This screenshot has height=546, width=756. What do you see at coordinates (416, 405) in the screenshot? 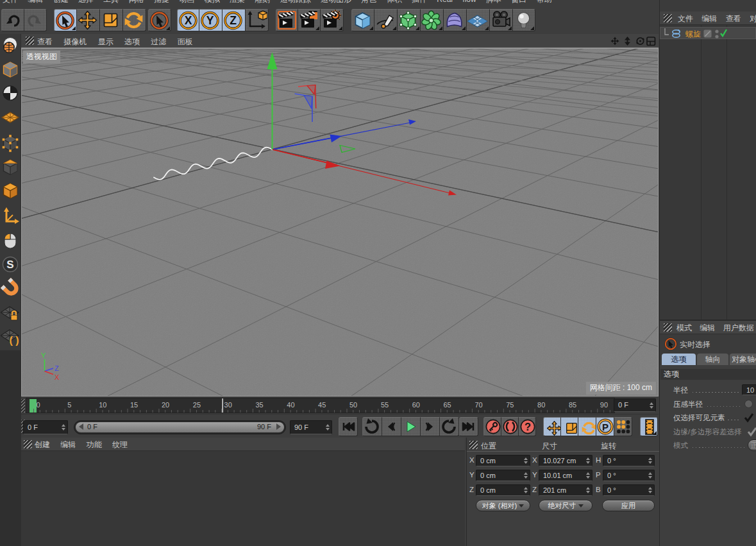
I see `svg-text: 60` at bounding box center [416, 405].